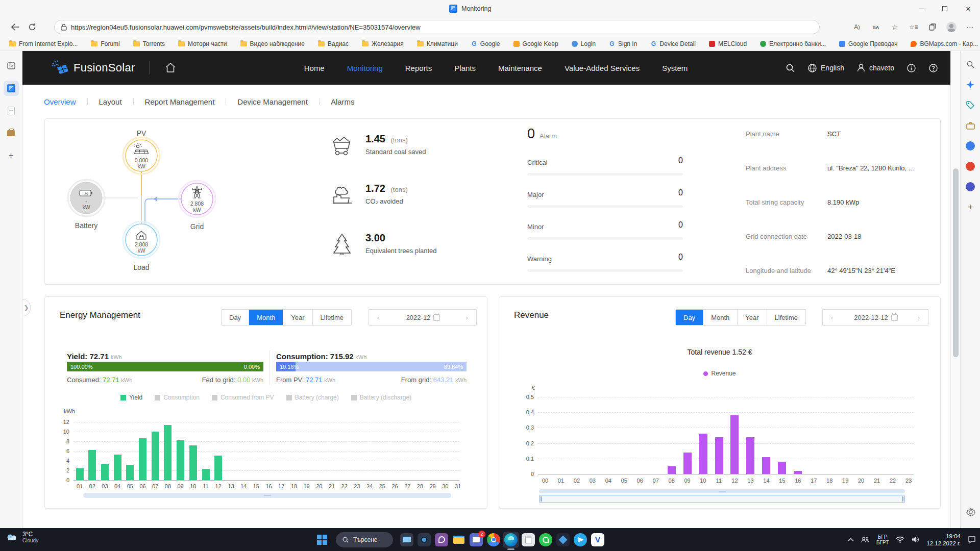  What do you see at coordinates (132, 397) in the screenshot?
I see `legend-yield: Yield` at bounding box center [132, 397].